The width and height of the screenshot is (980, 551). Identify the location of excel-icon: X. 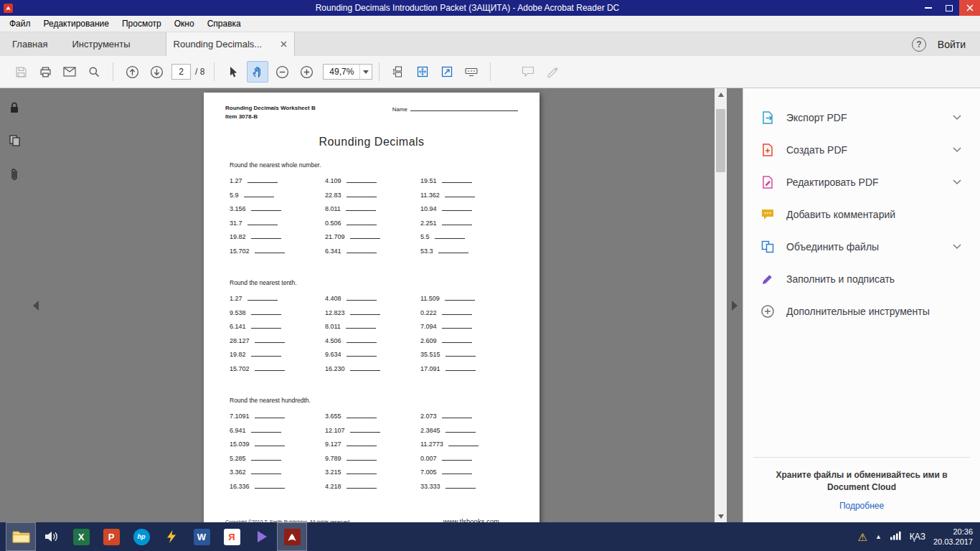
(81, 537).